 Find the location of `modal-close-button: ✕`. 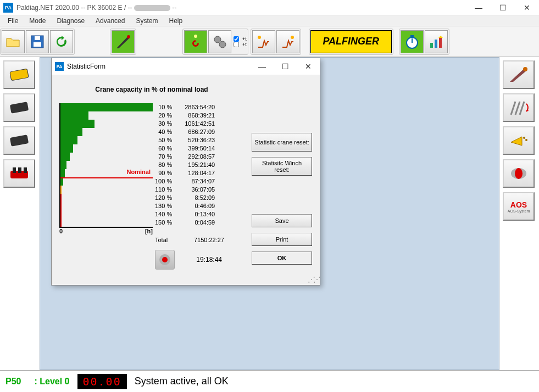

modal-close-button: ✕ is located at coordinates (308, 66).